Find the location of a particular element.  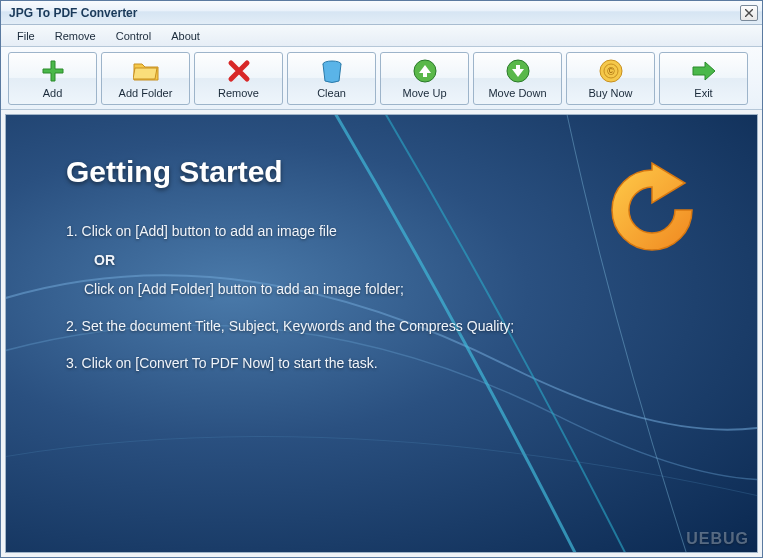

heading: Getting Started is located at coordinates (382, 172).